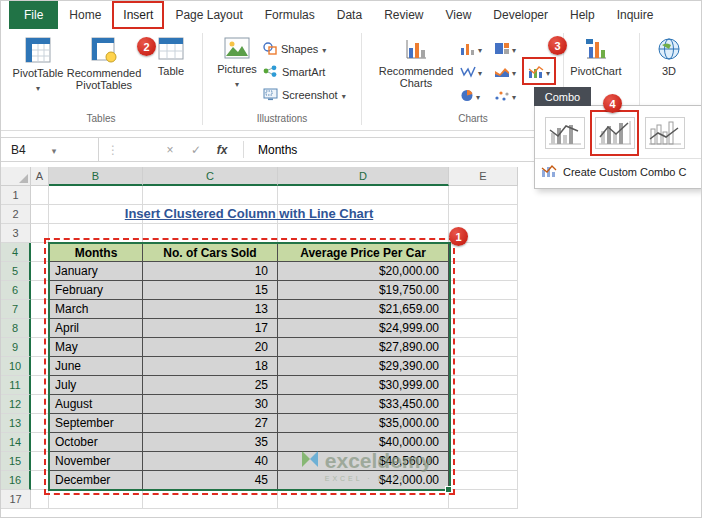 Image resolution: width=702 pixels, height=518 pixels. Describe the element at coordinates (104, 64) in the screenshot. I see `recommended-pivottables-button: RecommendedPivotTables` at that location.